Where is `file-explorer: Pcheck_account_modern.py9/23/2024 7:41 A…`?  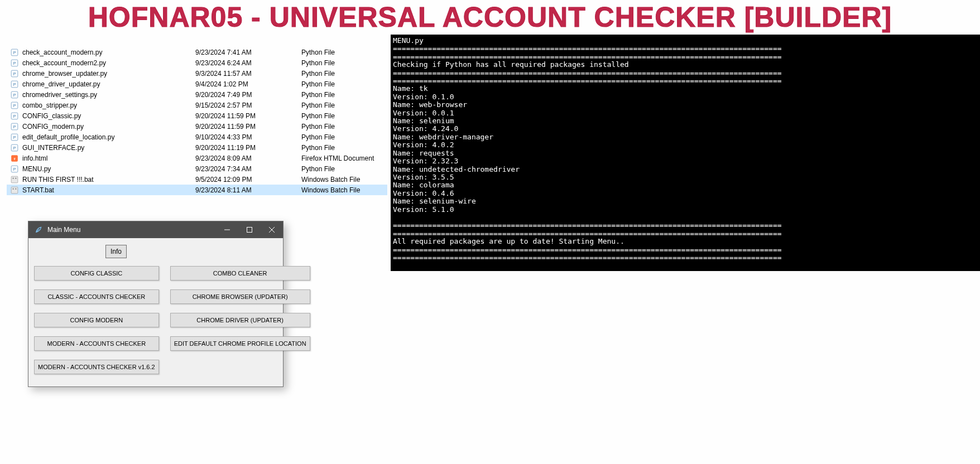
file-explorer: Pcheck_account_modern.py9/23/2024 7:41 A… is located at coordinates (197, 121).